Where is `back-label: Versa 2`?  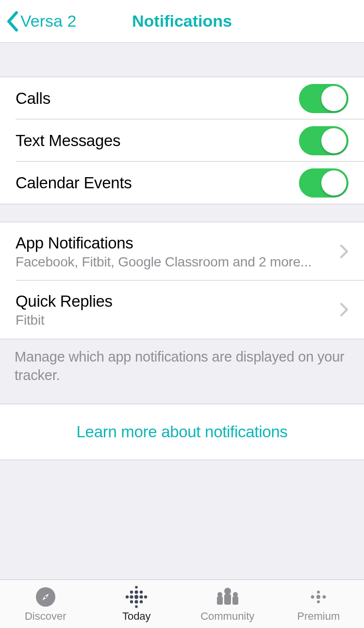
back-label: Versa 2 is located at coordinates (49, 21).